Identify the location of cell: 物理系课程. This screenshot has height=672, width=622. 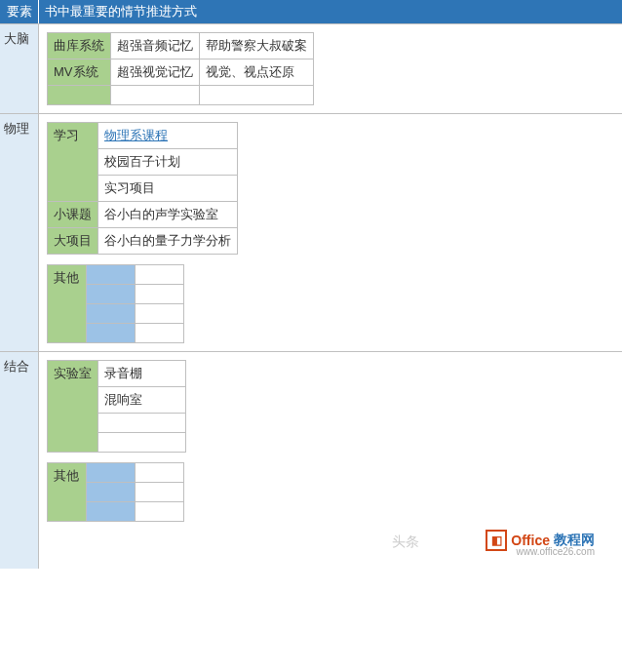
(168, 137).